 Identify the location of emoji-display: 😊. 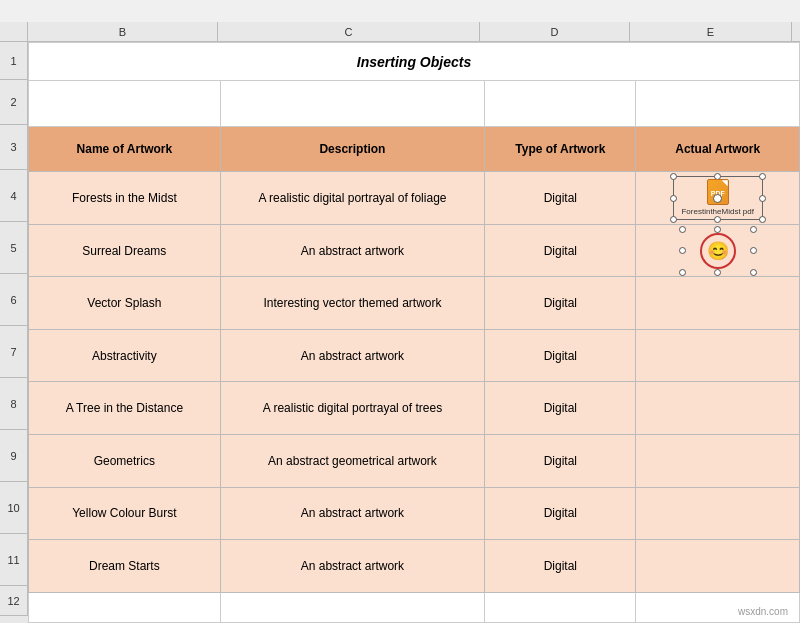
(718, 251).